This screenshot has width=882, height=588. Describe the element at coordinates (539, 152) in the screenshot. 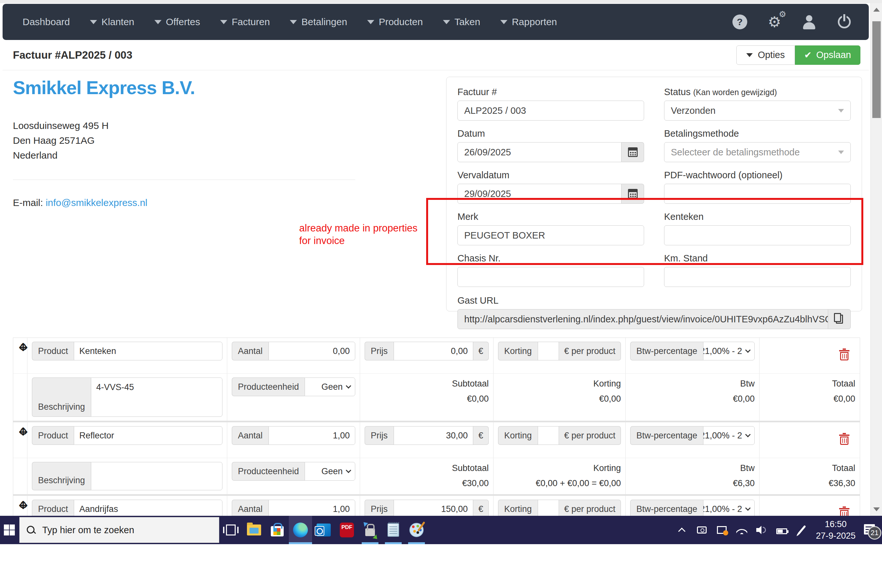

I see `datum-input: 26/09/2025` at that location.